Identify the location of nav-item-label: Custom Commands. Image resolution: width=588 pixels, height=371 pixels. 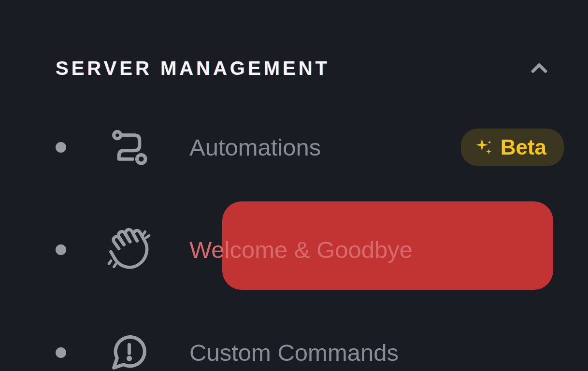
(294, 353).